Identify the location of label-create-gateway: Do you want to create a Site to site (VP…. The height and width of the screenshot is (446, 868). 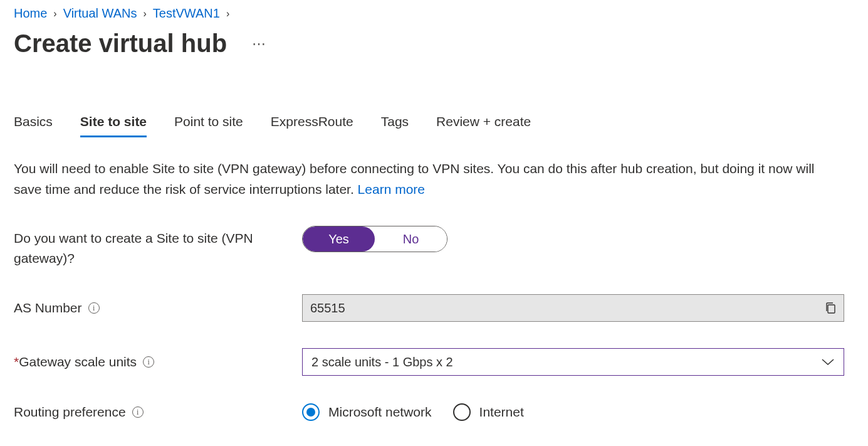
(158, 247).